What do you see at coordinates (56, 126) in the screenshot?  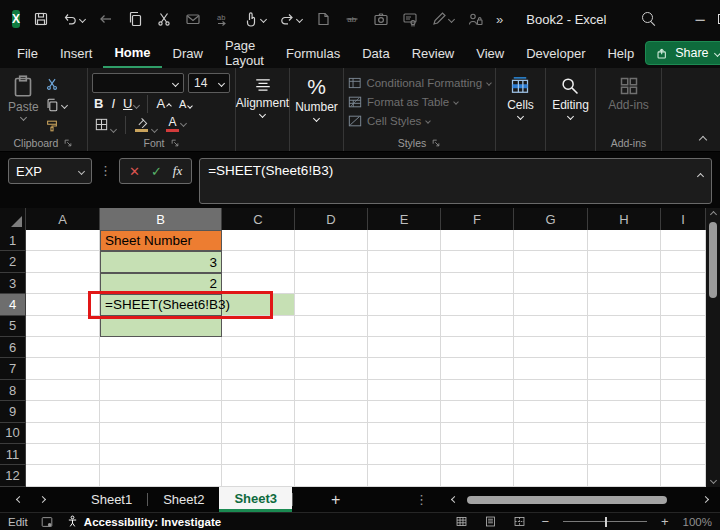 I see `format-painter-button` at bounding box center [56, 126].